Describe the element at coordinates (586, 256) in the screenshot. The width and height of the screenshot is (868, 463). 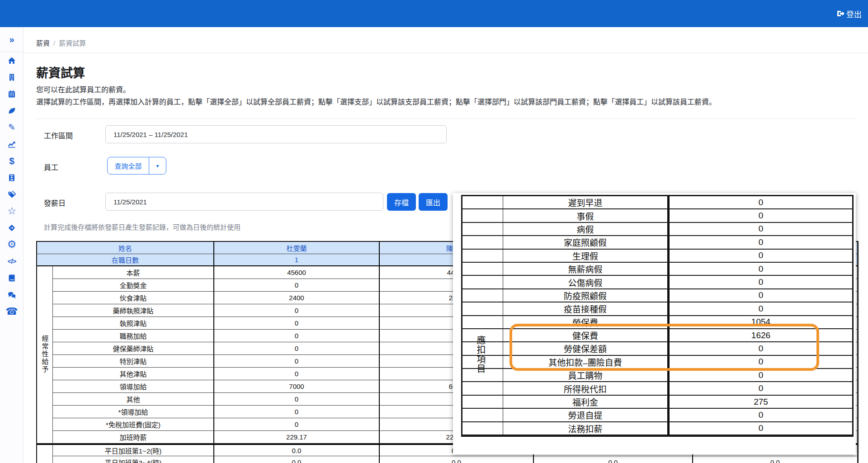
I see `deduction-label-cell: 生理假` at that location.